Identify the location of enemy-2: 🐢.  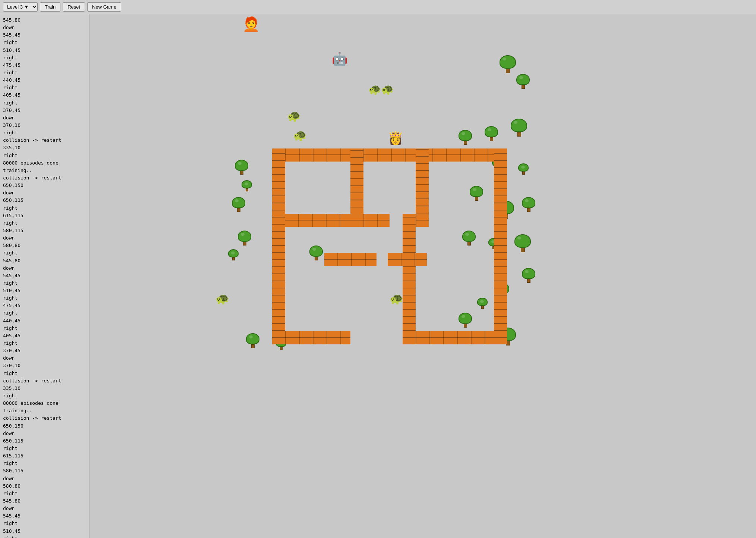
(300, 135).